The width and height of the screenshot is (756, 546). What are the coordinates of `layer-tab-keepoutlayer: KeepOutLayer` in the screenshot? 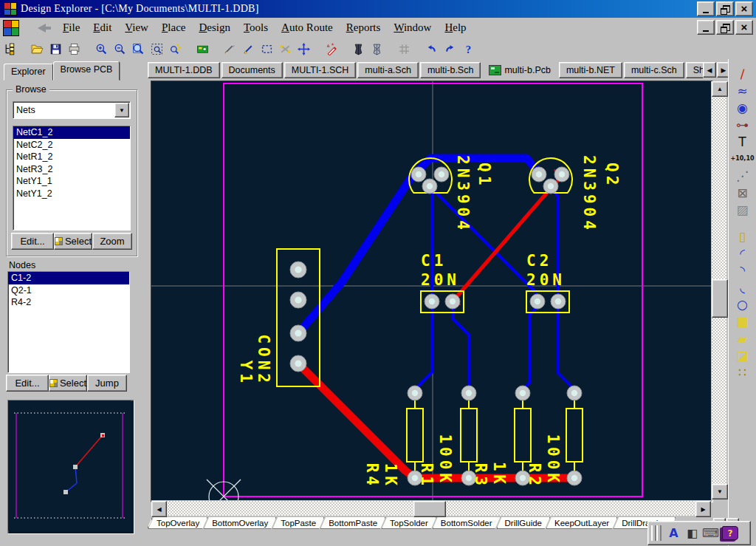 It's located at (582, 523).